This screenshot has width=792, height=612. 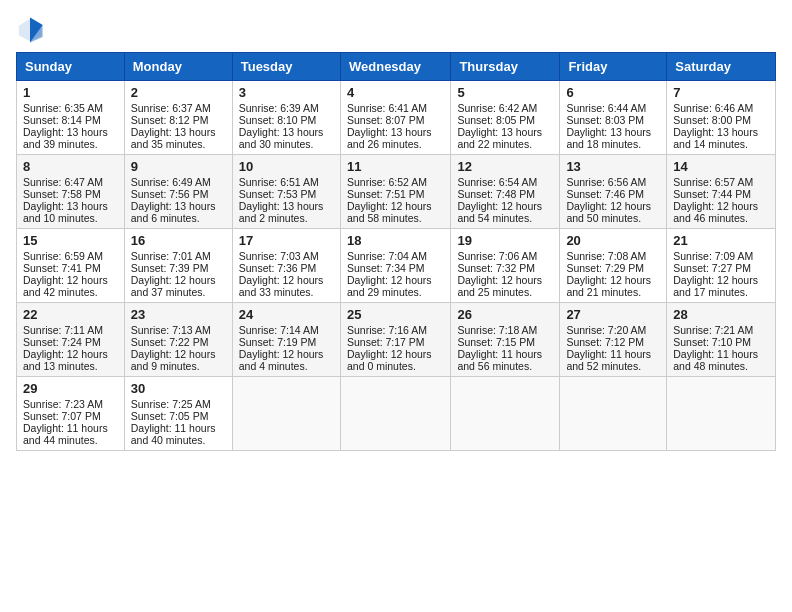 What do you see at coordinates (505, 342) in the screenshot?
I see `day-info: Sunset: 7:15 PM` at bounding box center [505, 342].